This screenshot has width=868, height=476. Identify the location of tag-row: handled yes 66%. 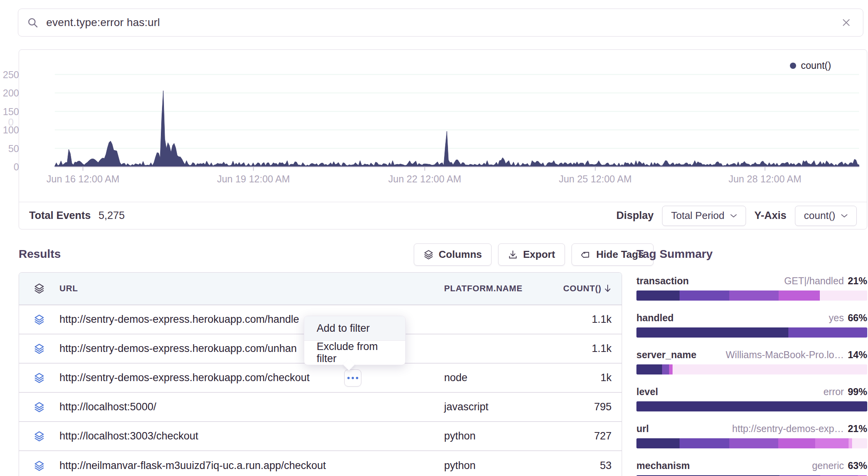
(752, 325).